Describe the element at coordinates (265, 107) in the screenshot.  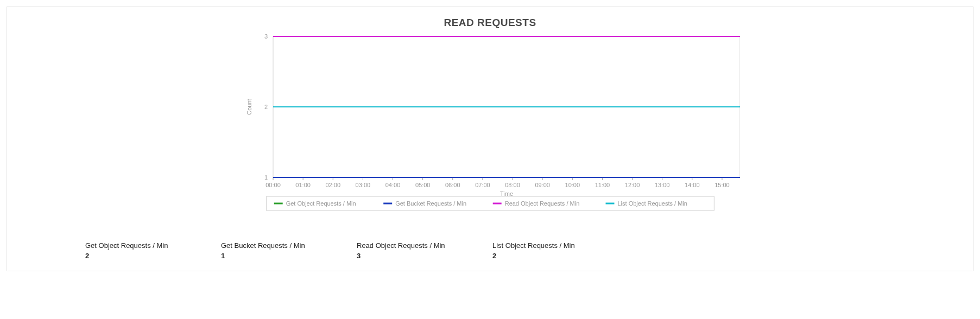
I see `svg-text: 2` at that location.